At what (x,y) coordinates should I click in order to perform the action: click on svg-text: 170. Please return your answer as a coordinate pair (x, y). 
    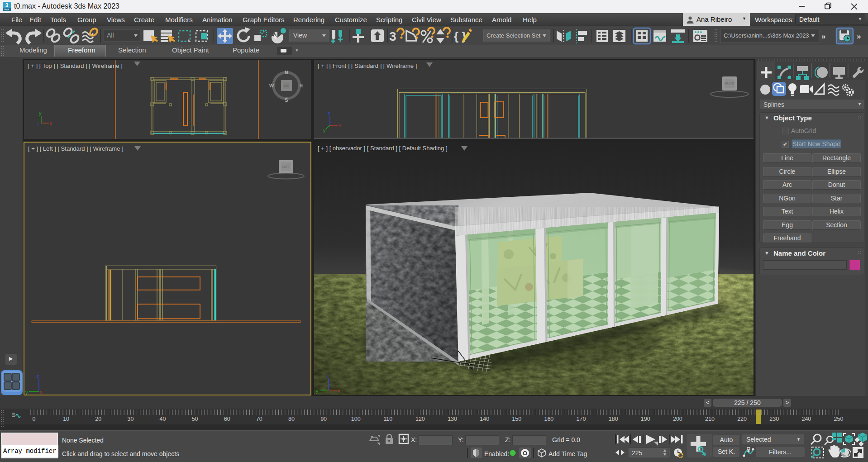
    Looking at the image, I should click on (581, 419).